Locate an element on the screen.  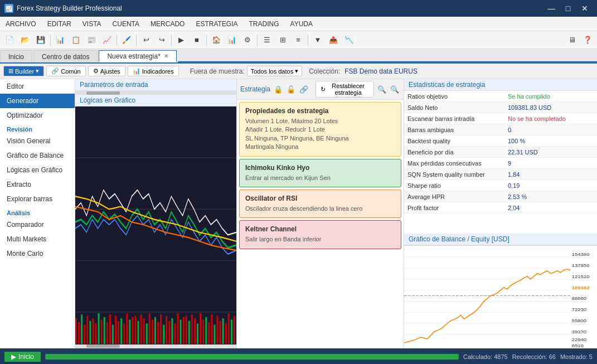
stats-list: Ratios objetivoSe ha cumplidoSaldo Neto1… is located at coordinates (501, 162).